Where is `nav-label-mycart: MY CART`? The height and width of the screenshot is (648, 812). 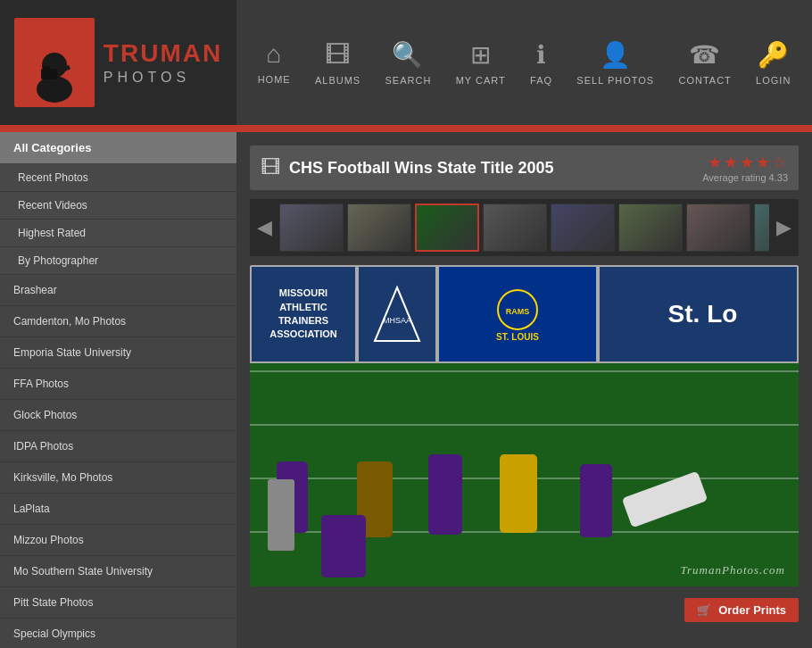
nav-label-mycart: MY CART is located at coordinates (481, 80).